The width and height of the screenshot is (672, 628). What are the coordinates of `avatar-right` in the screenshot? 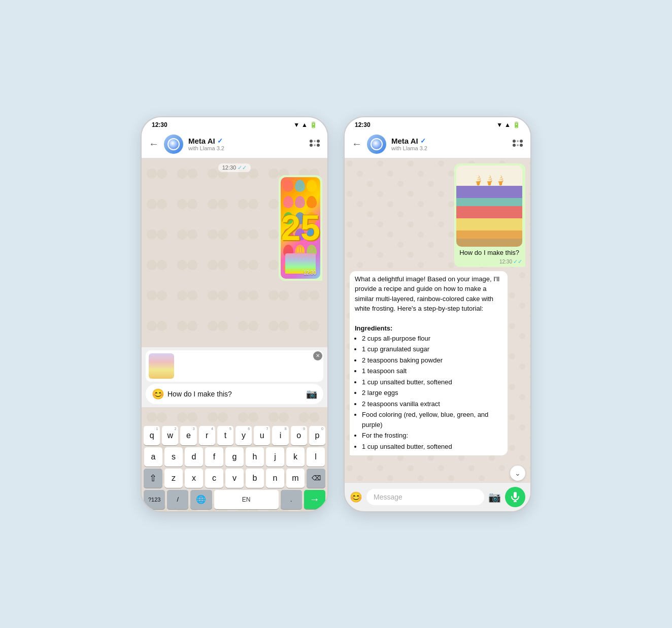 It's located at (377, 144).